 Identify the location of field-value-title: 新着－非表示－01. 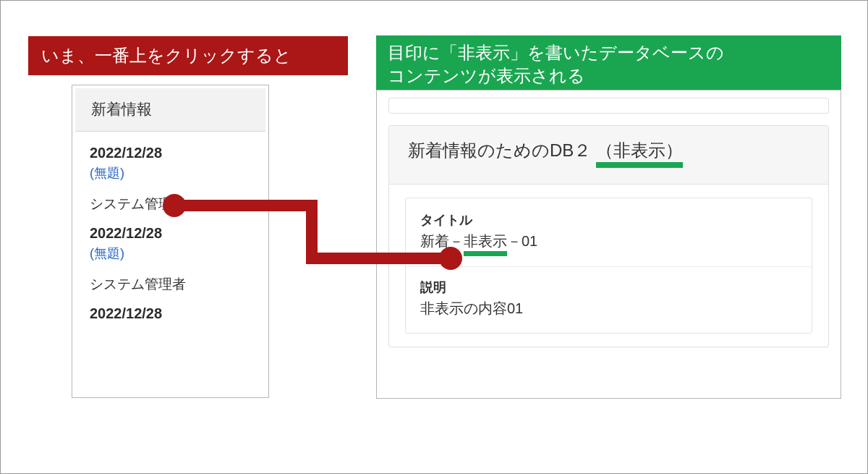
(609, 244).